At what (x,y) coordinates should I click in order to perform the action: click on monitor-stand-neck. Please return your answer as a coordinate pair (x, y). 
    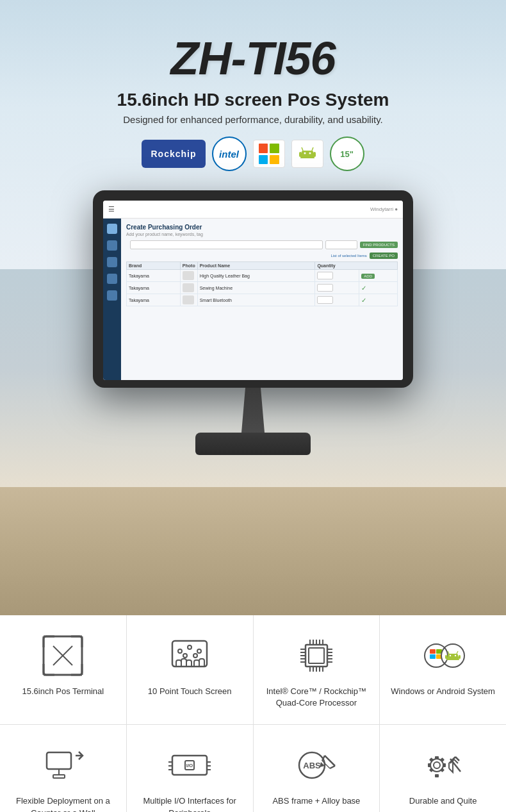
    Looking at the image, I should click on (253, 410).